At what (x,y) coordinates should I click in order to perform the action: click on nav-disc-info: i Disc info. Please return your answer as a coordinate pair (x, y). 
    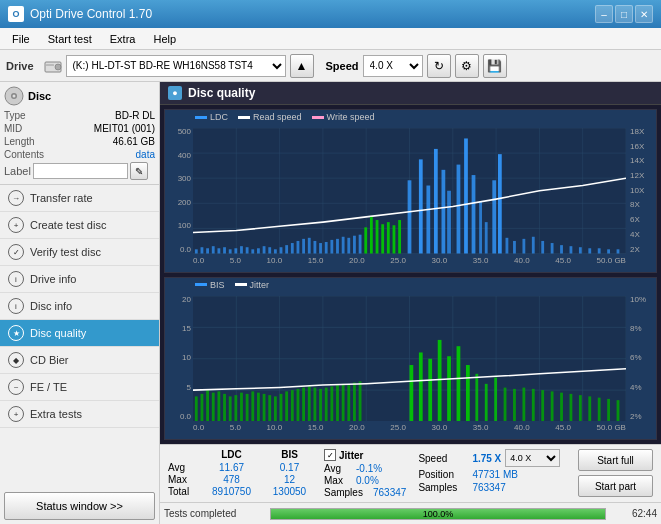
    Looking at the image, I should click on (80, 306).